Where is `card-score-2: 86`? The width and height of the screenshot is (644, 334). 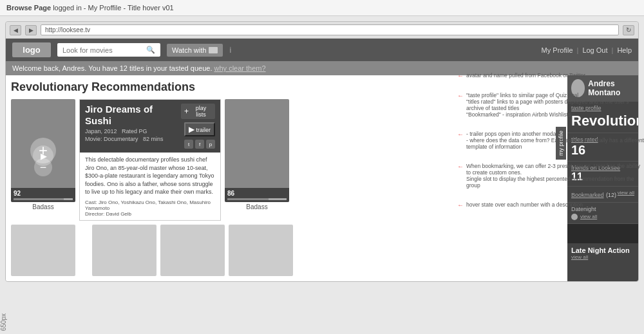 card-score-2: 86 is located at coordinates (257, 195).